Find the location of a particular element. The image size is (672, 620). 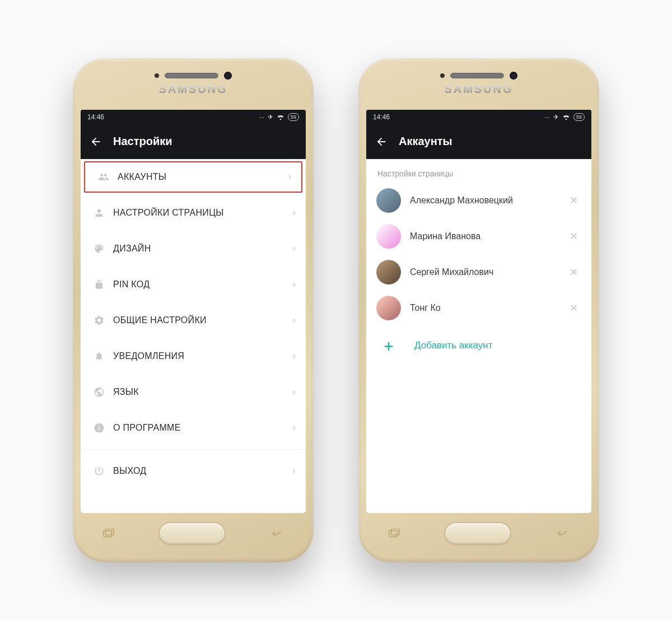

account-name: Сергей Михайлович is located at coordinates (484, 272).